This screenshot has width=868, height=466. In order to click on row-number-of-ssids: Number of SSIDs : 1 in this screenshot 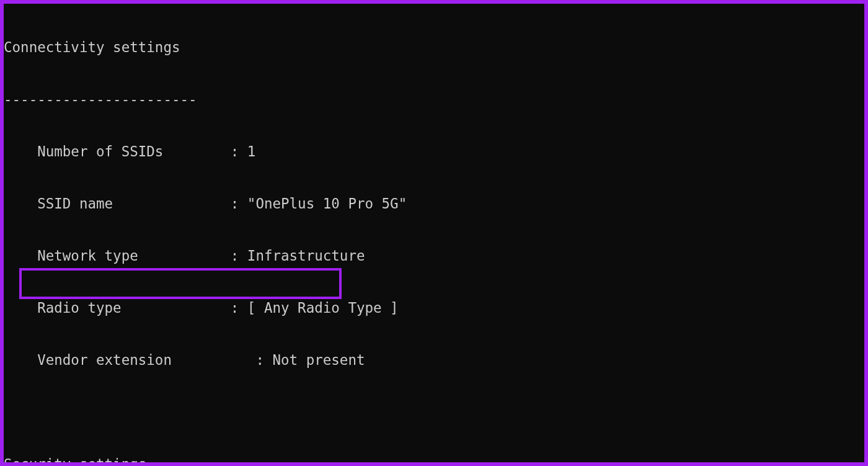, I will do `click(434, 151)`.